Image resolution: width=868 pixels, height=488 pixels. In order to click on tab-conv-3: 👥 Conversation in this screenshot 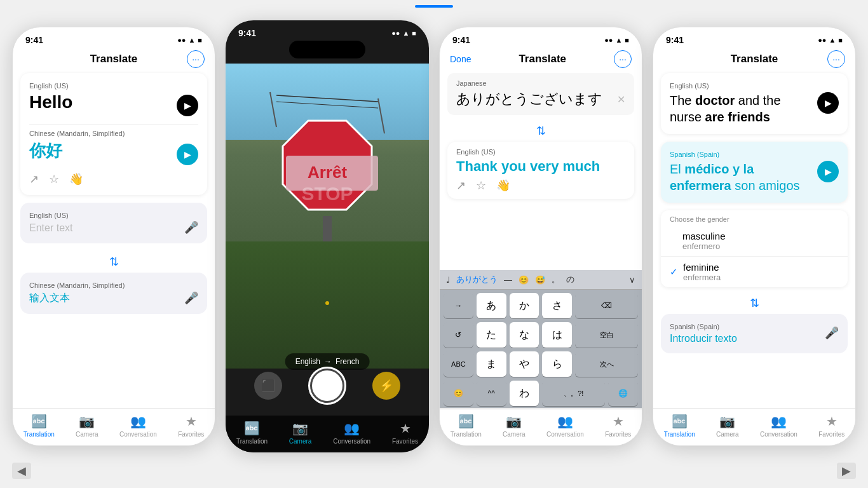, I will do `click(566, 426)`.